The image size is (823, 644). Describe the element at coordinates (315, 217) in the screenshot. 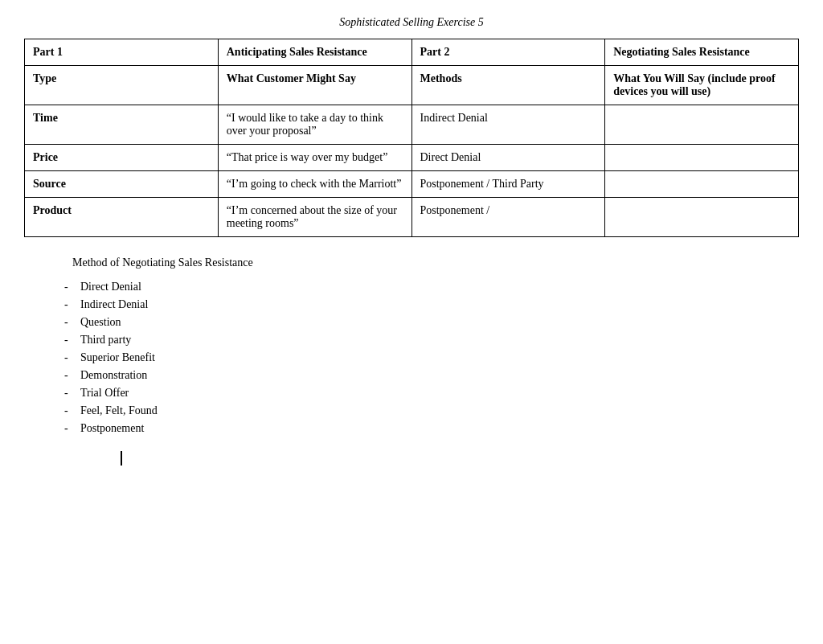

I see `cell-customer-product: “I’m concerned about the size of your me…` at that location.